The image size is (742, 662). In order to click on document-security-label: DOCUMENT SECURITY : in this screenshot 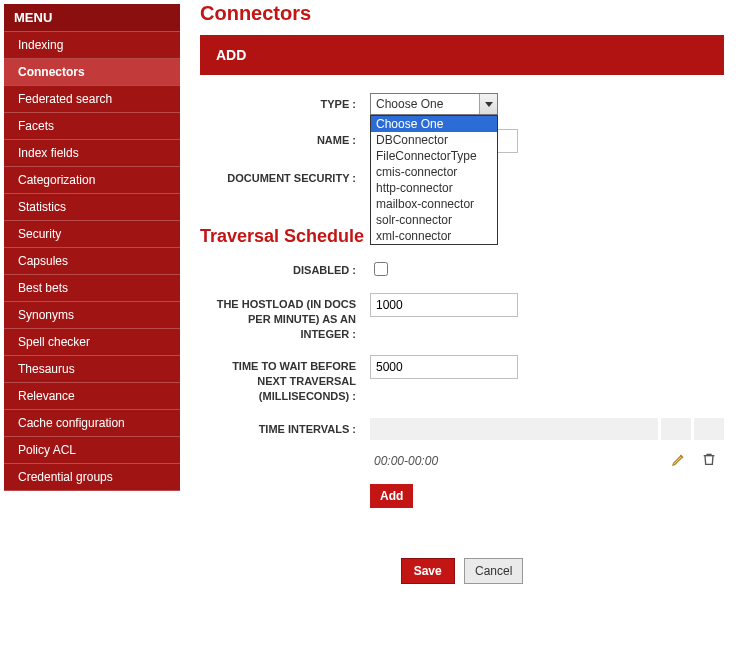, I will do `click(285, 176)`.